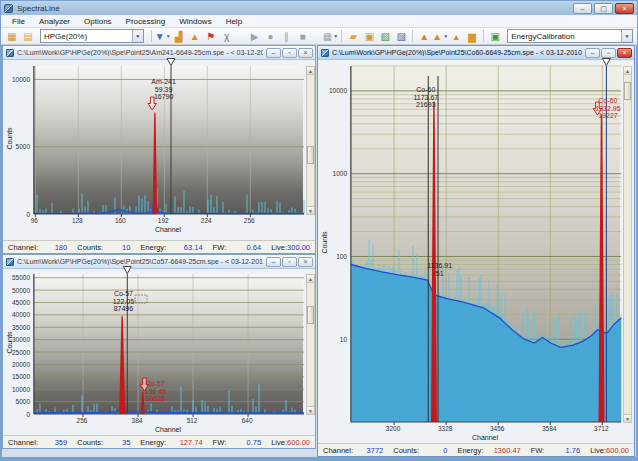 The image size is (638, 461). I want to click on histogram-icon: ▟, so click(179, 36).